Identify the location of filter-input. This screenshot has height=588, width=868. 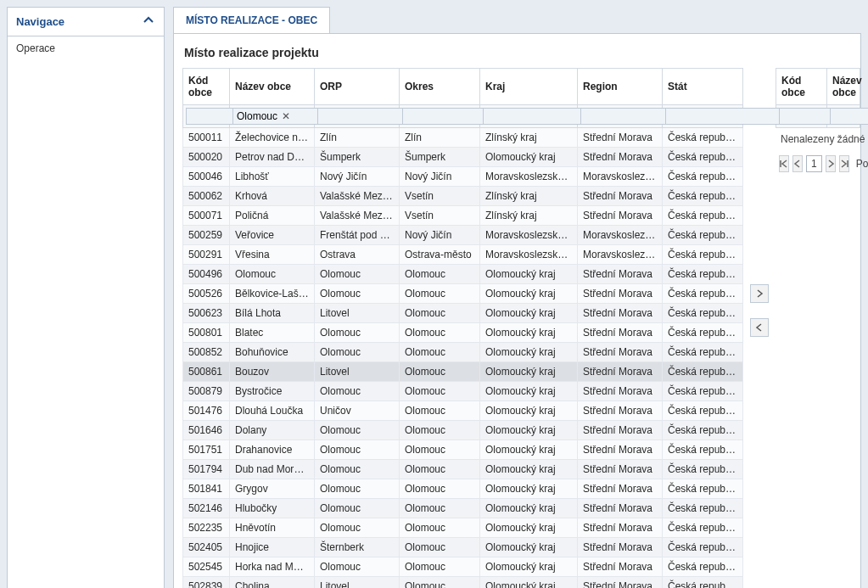
(848, 116).